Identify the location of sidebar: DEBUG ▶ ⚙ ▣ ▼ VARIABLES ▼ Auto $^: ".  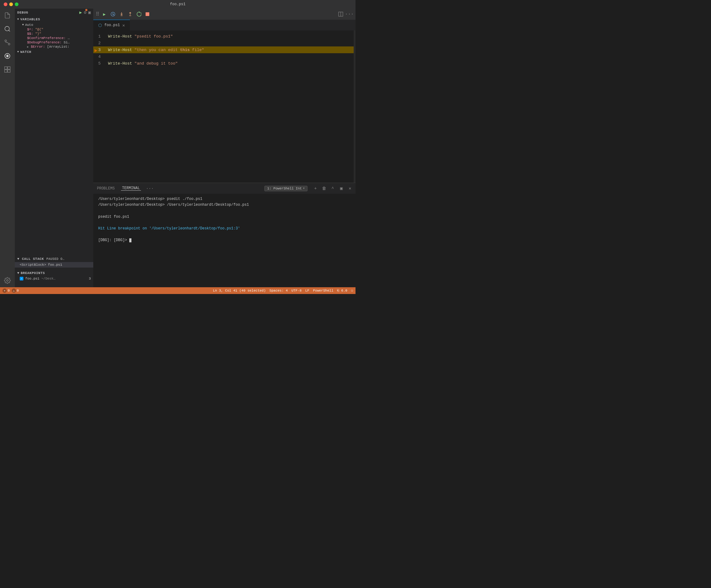
(54, 148).